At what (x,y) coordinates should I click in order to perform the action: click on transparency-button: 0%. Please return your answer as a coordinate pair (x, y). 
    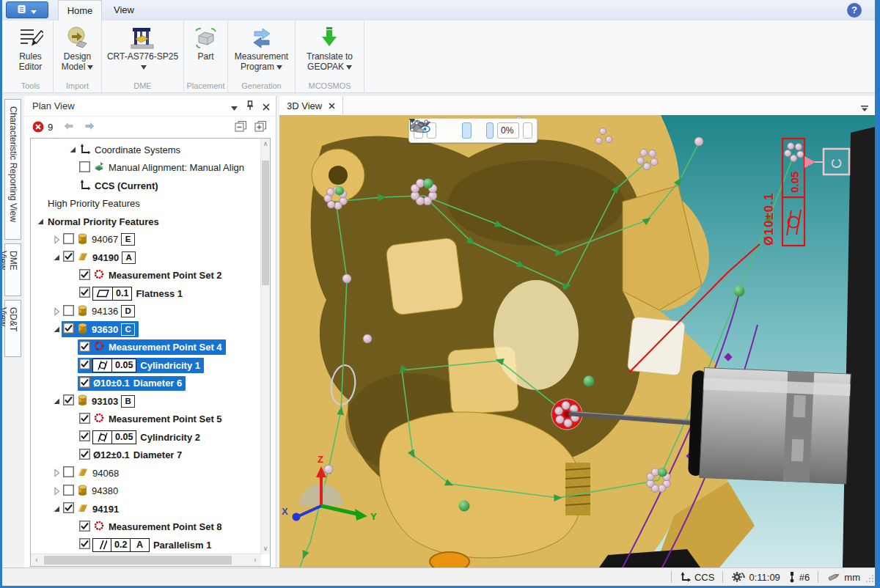
    Looking at the image, I should click on (508, 131).